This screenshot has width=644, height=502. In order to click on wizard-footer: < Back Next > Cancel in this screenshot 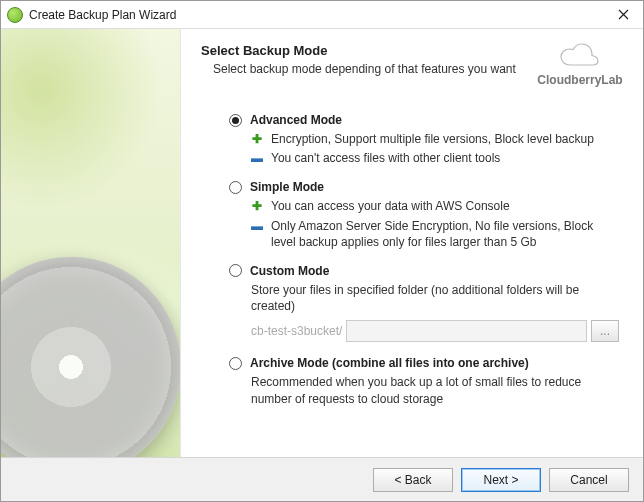, I will do `click(322, 479)`.